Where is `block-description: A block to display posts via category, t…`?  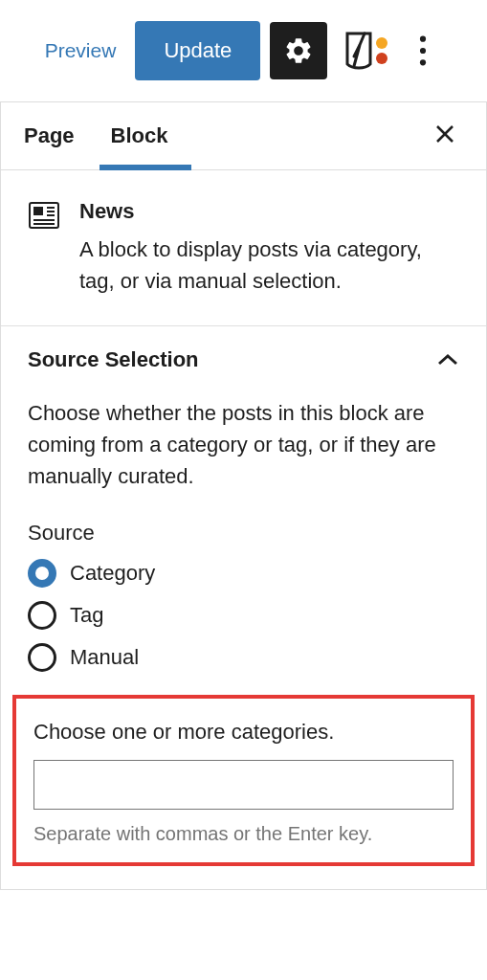
block-description: A block to display posts via category, t… is located at coordinates (270, 265).